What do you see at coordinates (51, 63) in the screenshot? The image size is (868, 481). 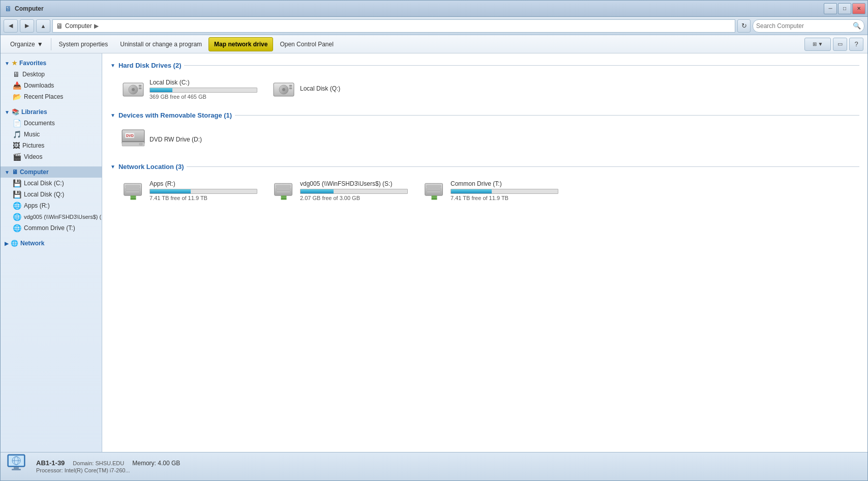 I see `sidebar-favorites-header: ▼ ★ Favorites` at bounding box center [51, 63].